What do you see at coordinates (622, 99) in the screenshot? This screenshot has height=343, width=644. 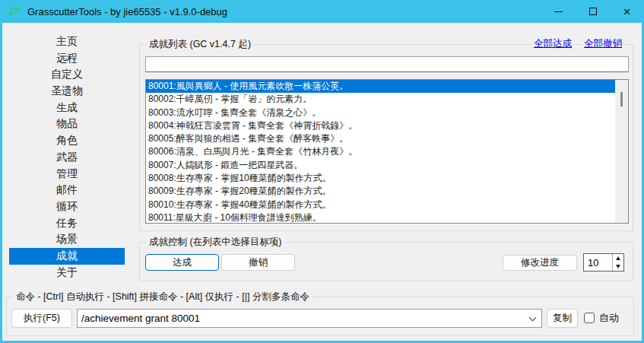 I see `scrollbar-thumb` at bounding box center [622, 99].